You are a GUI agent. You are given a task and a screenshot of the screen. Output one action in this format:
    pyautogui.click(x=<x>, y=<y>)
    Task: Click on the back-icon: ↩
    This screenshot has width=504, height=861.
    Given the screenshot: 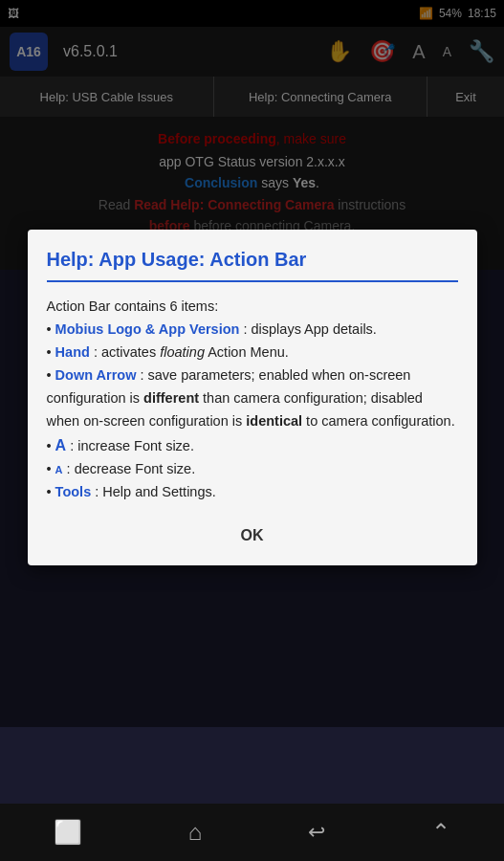 What is the action you would take?
    pyautogui.click(x=317, y=832)
    